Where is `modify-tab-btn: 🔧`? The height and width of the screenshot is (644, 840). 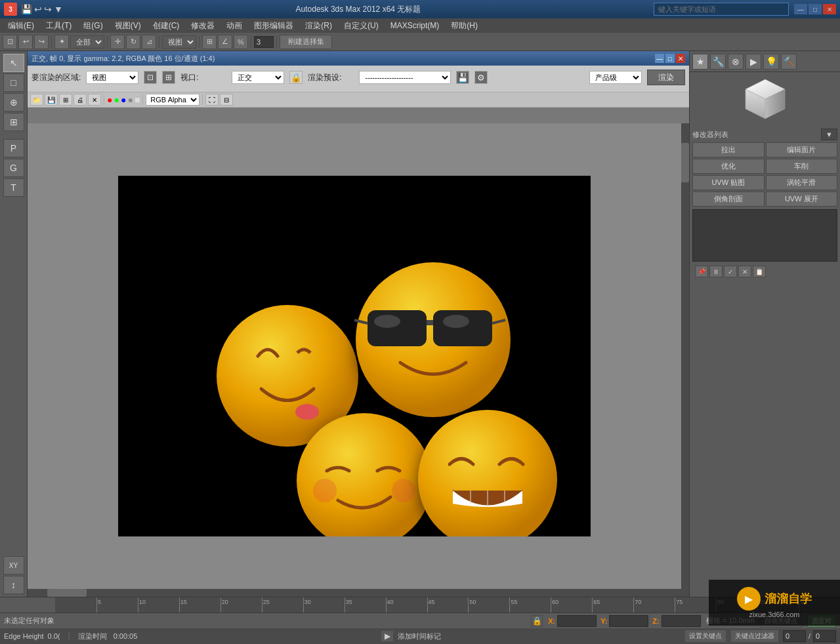 modify-tab-btn: 🔧 is located at coordinates (718, 62).